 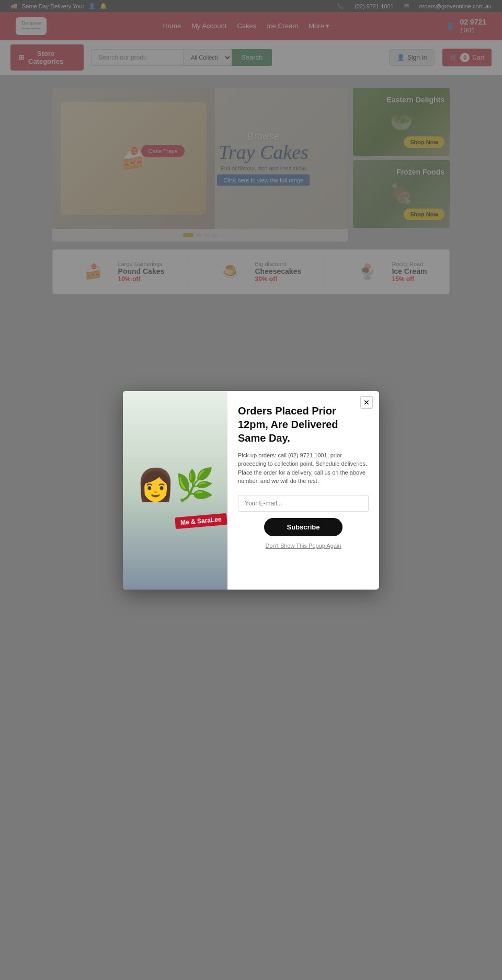 I want to click on popup-content: ✕ Orders Placed Prior 12pm, Are Delivere…, so click(x=303, y=490).